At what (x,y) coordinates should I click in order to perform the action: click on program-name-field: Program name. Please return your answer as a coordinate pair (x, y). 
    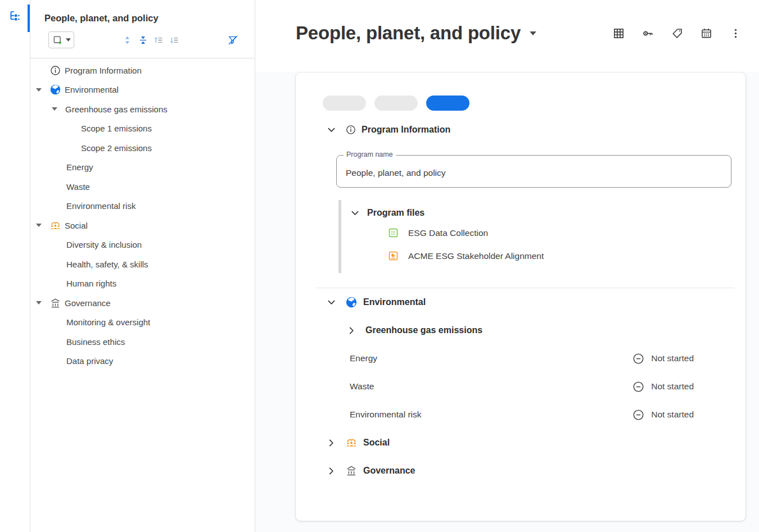
    Looking at the image, I should click on (534, 171).